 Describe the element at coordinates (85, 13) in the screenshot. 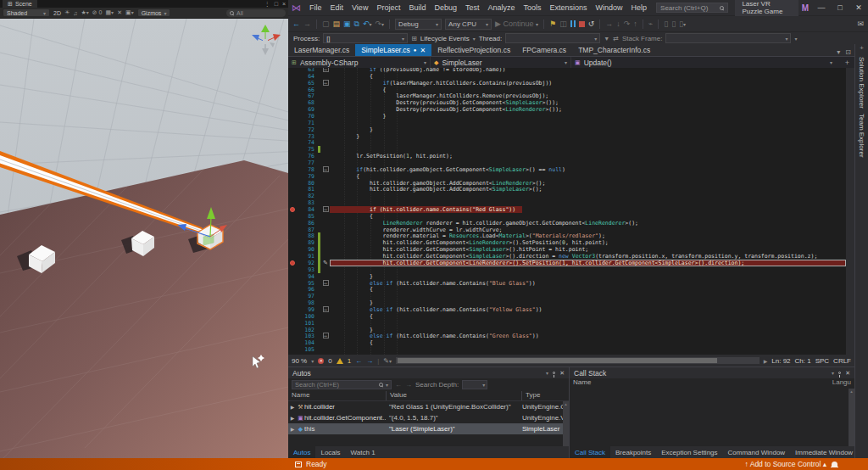

I see `effects-icon: ★▾` at that location.